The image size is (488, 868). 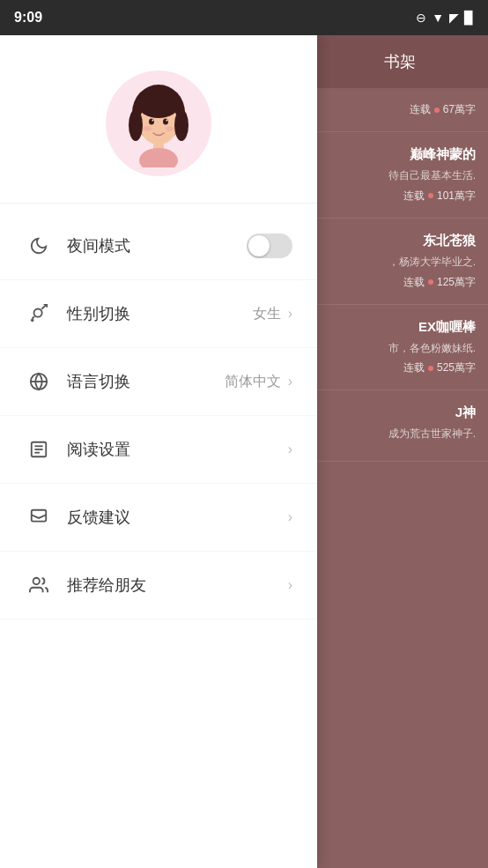 I want to click on book-desc: 待自己最基本生活., so click(x=400, y=176).